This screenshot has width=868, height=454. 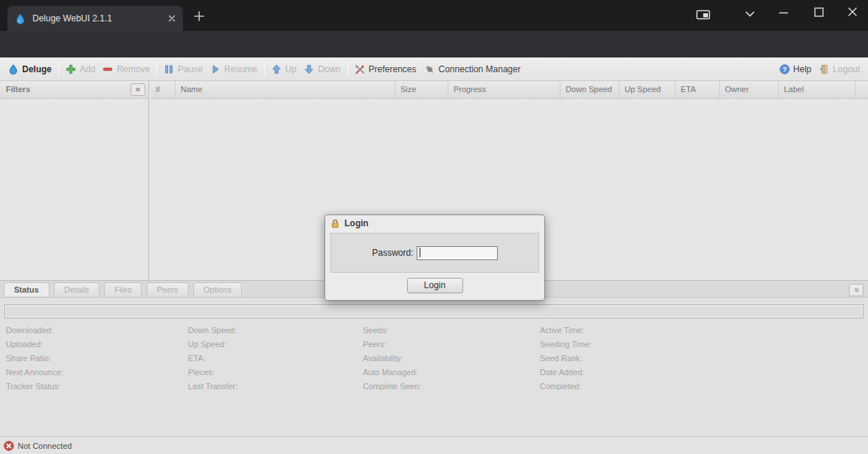 I want to click on tab-peers: Peers, so click(x=168, y=289).